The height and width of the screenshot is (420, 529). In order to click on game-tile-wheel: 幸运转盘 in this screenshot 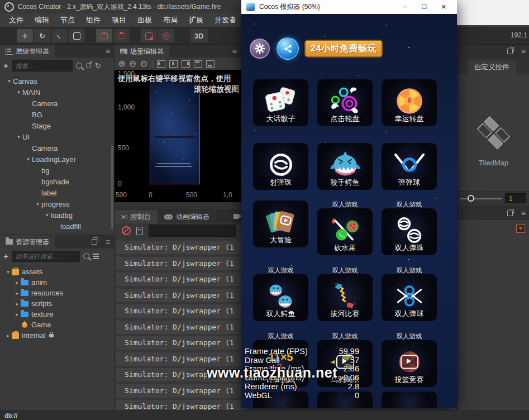, I will do `click(409, 103)`.